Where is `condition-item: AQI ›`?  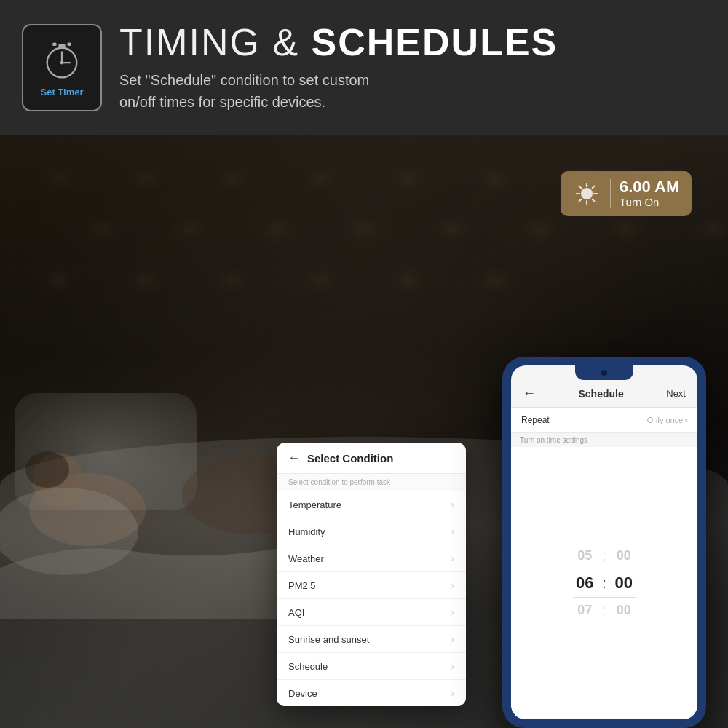 condition-item: AQI › is located at coordinates (371, 613).